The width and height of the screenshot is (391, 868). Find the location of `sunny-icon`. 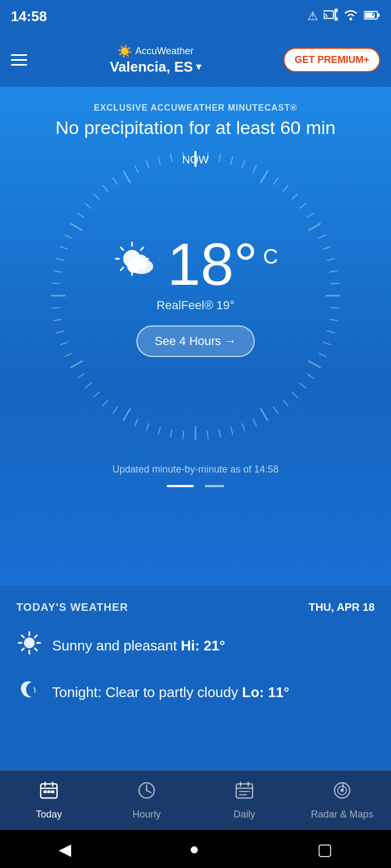

sunny-icon is located at coordinates (29, 646).